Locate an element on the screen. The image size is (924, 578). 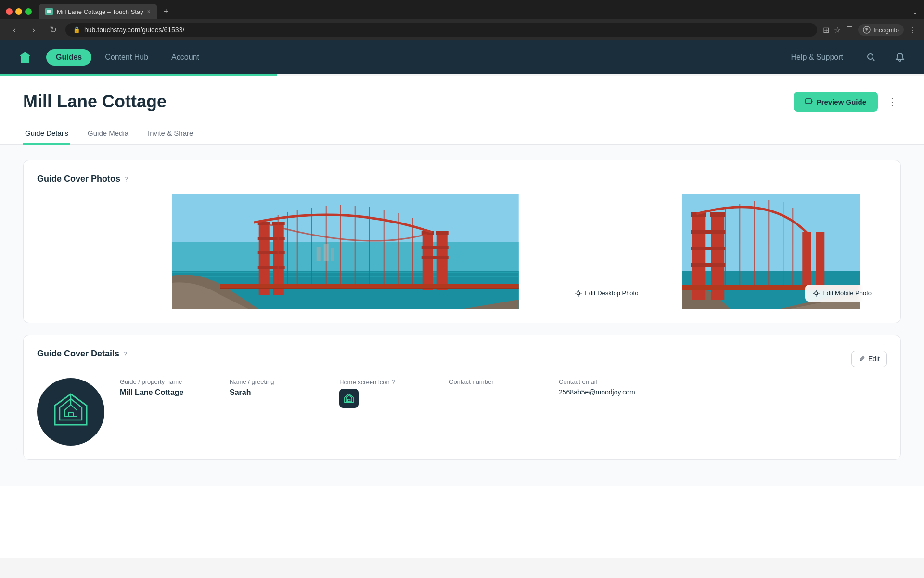
contact-email-label: Contact email is located at coordinates (602, 381).